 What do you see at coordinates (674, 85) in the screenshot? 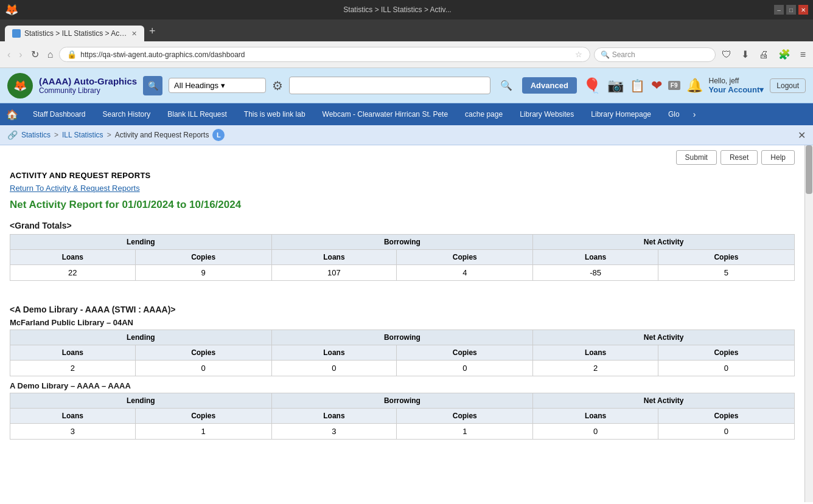
I see `f9-badge: F9` at bounding box center [674, 85].